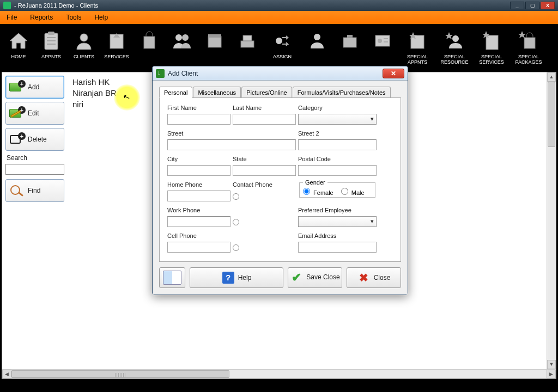 The image size is (558, 392). What do you see at coordinates (35, 139) in the screenshot?
I see `delete-button: + Delete` at bounding box center [35, 139].